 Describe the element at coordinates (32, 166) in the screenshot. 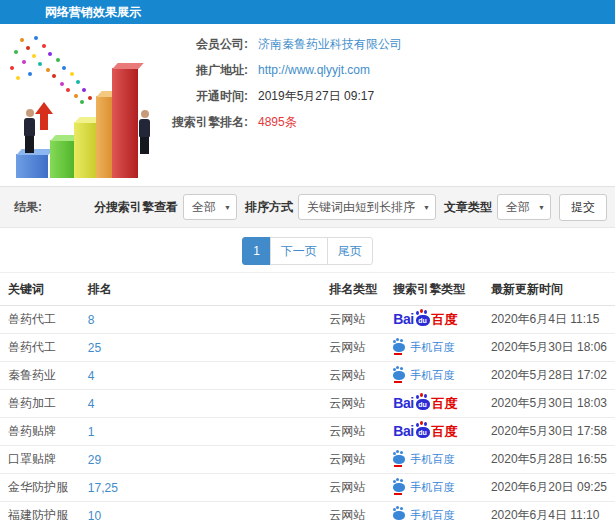

I see `chart-bar-blue` at that location.